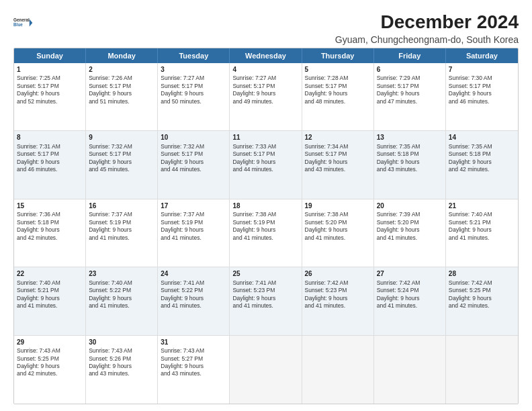 The height and width of the screenshot is (411, 532). I want to click on cal-cell-15: 15Sunrise: 7:36 AMSunset: 5:18 PMDayligh…, so click(50, 233).